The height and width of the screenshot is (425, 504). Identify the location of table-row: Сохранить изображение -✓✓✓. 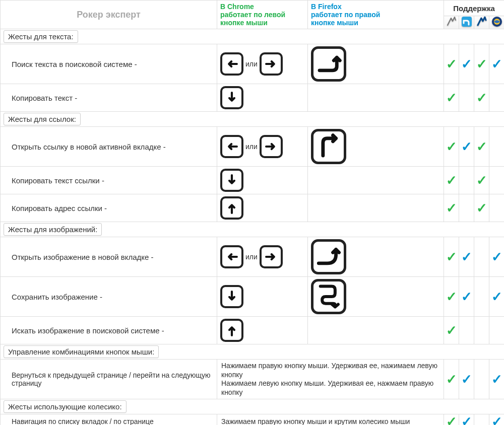
(253, 297).